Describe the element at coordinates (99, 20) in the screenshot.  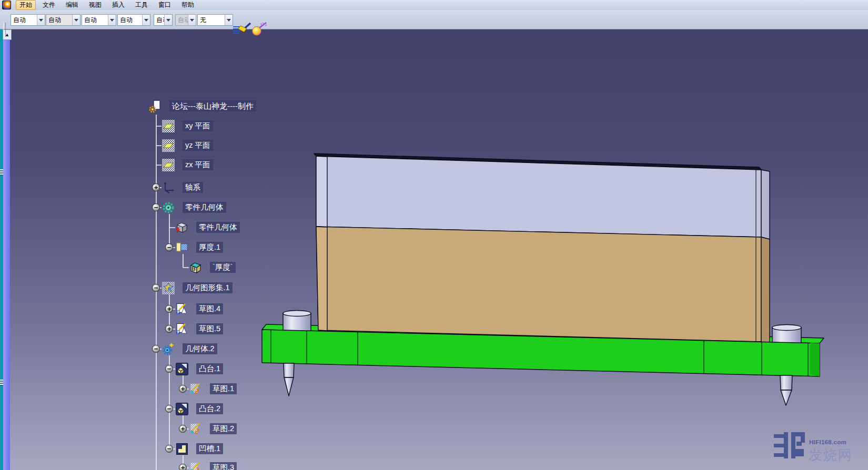
I see `line-color-combo: 自动` at that location.